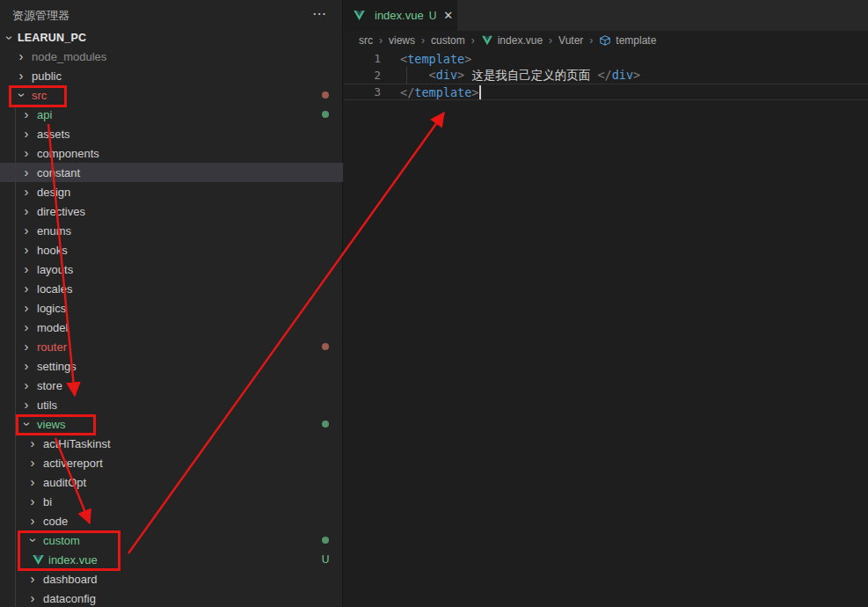  Describe the element at coordinates (171, 76) in the screenshot. I see `tree-item-public: public` at that location.